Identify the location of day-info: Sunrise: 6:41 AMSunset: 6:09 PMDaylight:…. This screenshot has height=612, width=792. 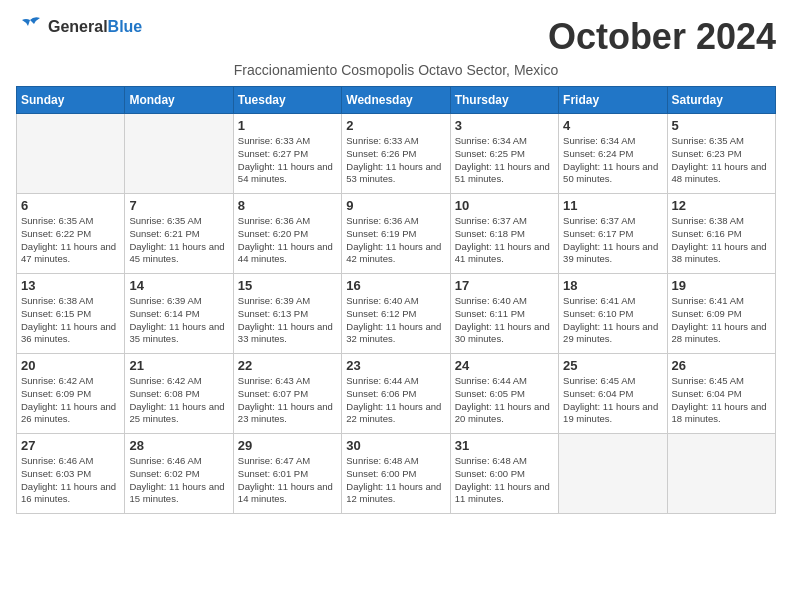
(722, 320).